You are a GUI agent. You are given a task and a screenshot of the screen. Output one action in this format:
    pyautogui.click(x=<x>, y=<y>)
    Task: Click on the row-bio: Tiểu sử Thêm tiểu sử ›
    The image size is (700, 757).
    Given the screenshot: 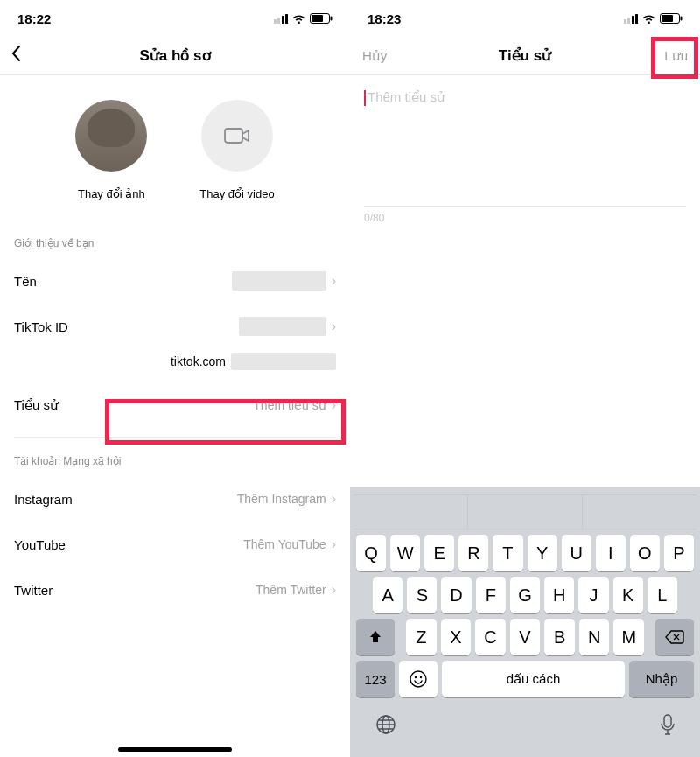 What is the action you would take?
    pyautogui.click(x=175, y=405)
    